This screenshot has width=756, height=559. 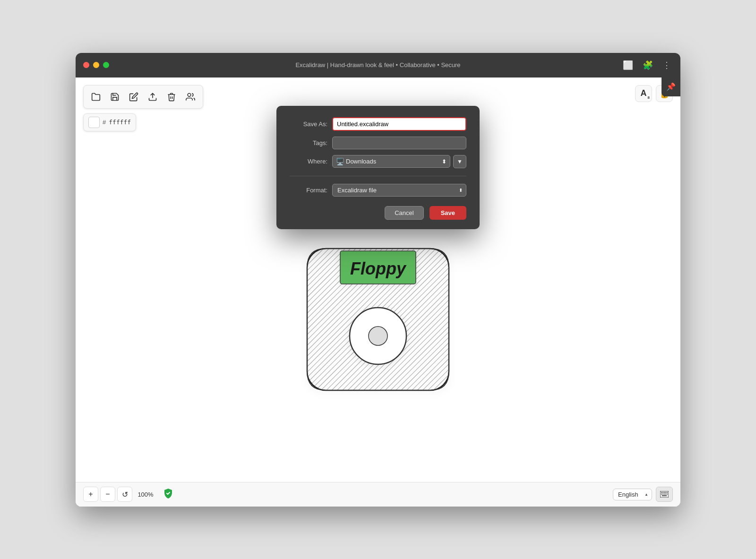 I want to click on titlebar-actions: ⬜ 🧩 ⋮, so click(x=647, y=65).